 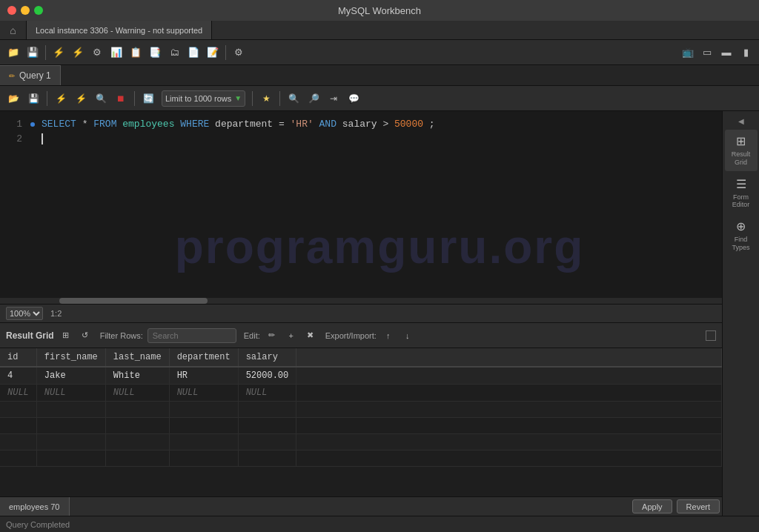 I want to click on refresh-btn: 🔄, so click(x=148, y=99).